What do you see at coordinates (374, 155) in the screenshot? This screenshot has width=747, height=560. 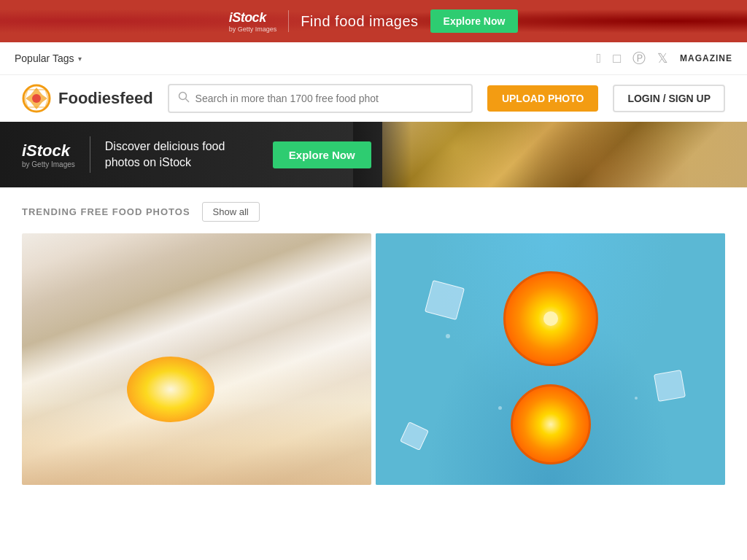 I see `istock-banner: iStock by Getty Images Discover deliciou…` at bounding box center [374, 155].